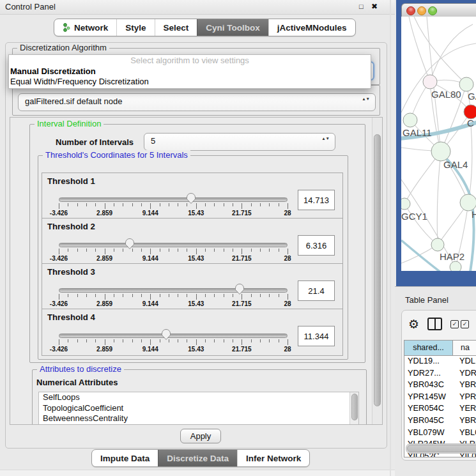 The height and width of the screenshot is (476, 476). What do you see at coordinates (192, 287) in the screenshot?
I see `threshold-row-3: Threshold 3-3.4262.8599.14415.4321.71528` at bounding box center [192, 287].